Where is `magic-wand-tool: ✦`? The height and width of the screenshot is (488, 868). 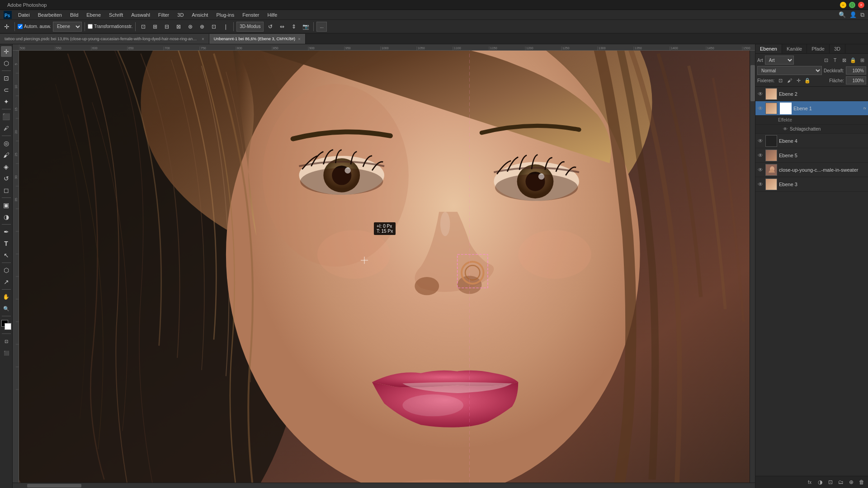 magic-wand-tool: ✦ is located at coordinates (6, 102).